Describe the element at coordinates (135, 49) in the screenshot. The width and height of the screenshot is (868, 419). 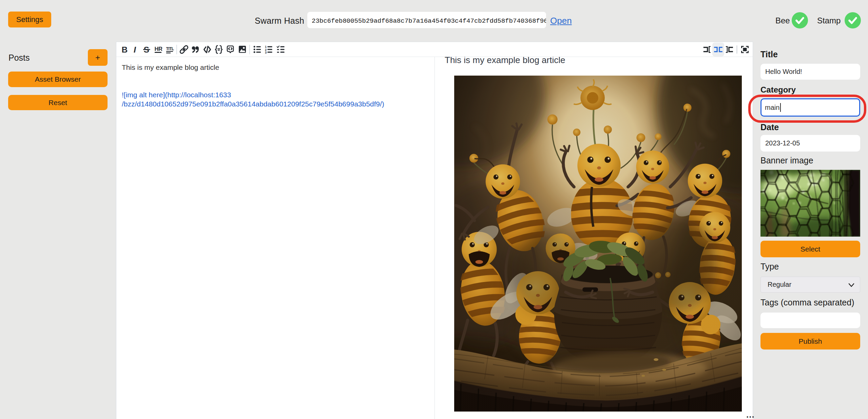
I see `svg-text: I` at that location.